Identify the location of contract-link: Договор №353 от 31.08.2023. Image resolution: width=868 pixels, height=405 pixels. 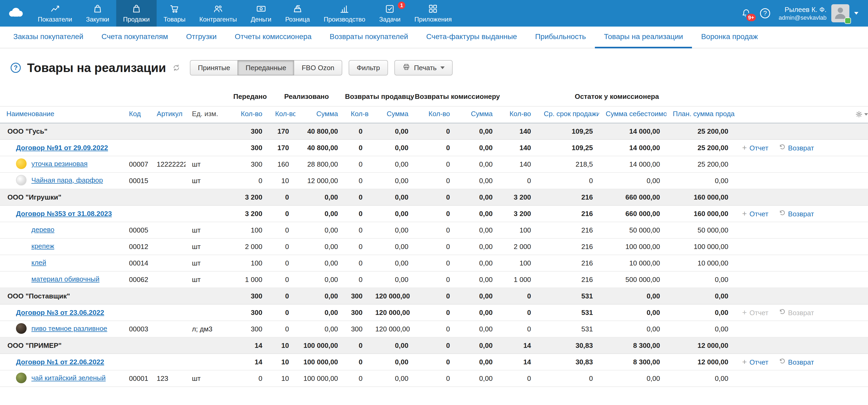
(64, 213).